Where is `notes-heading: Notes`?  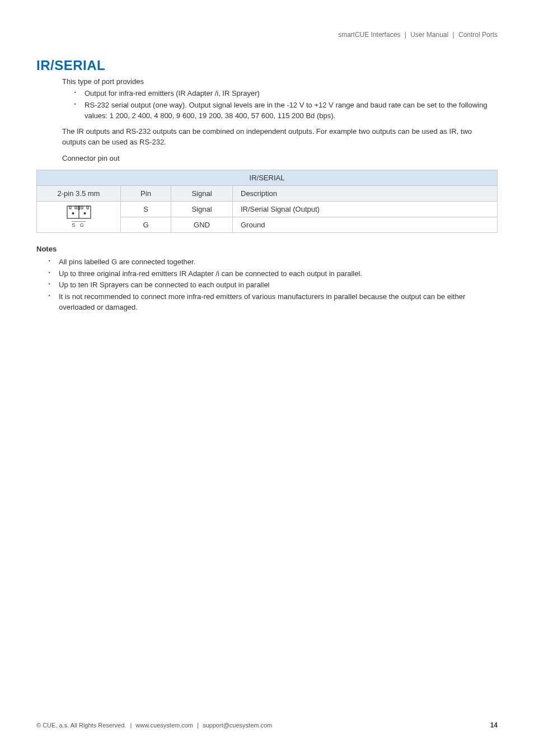
notes-heading: Notes is located at coordinates (267, 250).